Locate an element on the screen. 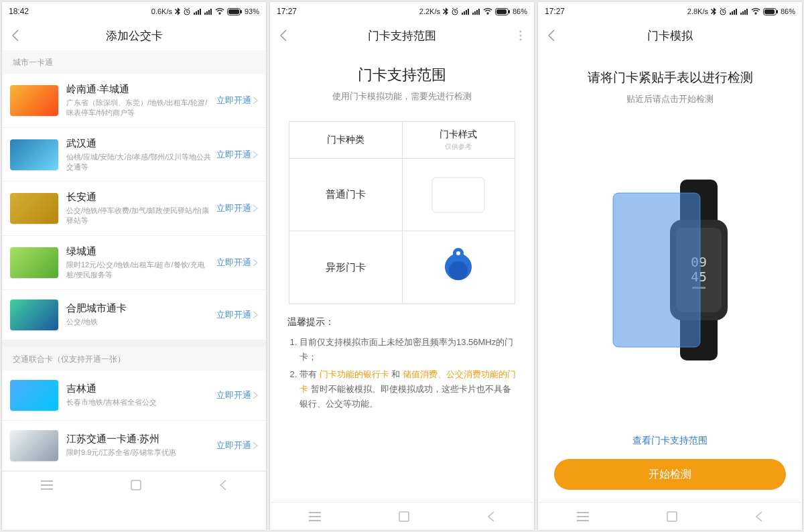 This screenshot has height=532, width=804. status-bar: 17:27 2.8K/s 86% is located at coordinates (670, 11).